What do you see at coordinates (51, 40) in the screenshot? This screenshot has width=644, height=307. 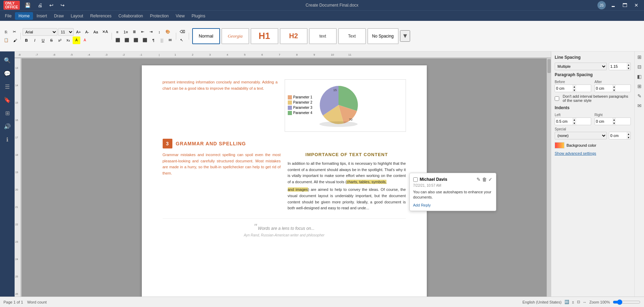 I see `strikethrough-btn: S` at bounding box center [51, 40].